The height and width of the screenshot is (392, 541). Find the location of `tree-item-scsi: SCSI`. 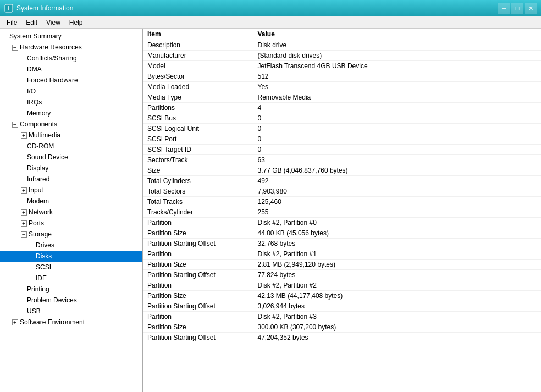

tree-item-scsi: SCSI is located at coordinates (71, 267).